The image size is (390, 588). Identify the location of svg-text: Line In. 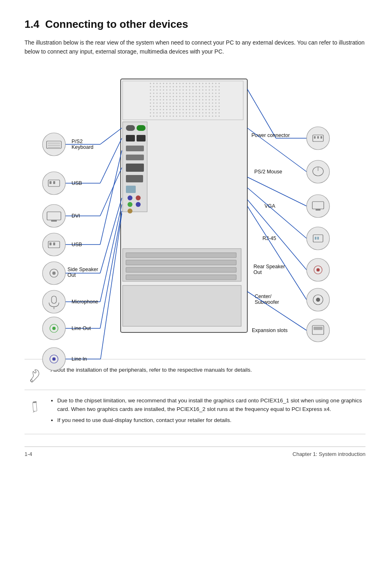
(79, 359).